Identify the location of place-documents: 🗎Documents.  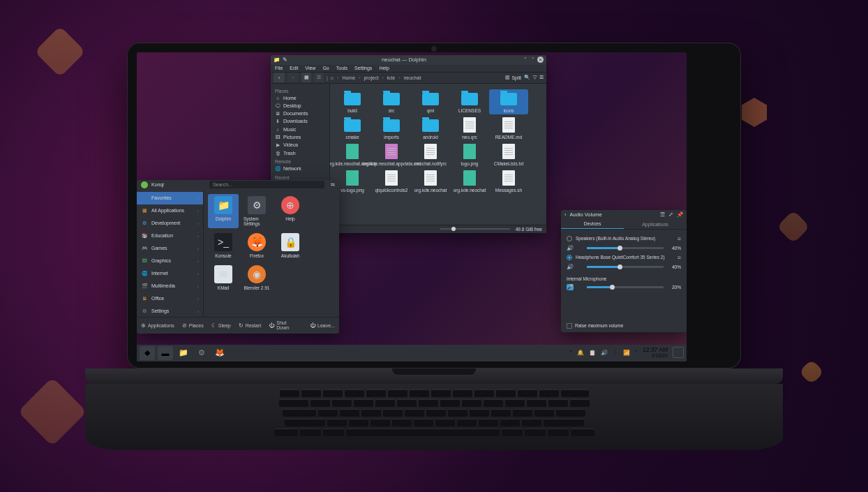
(300, 113).